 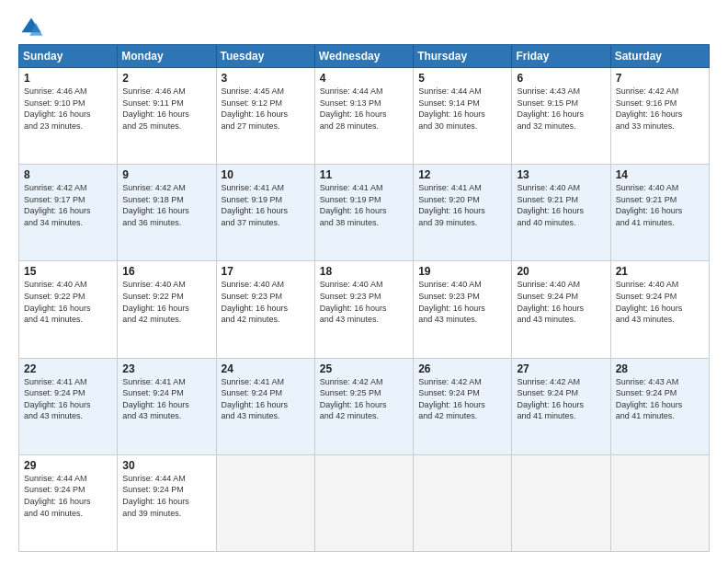 I want to click on day-number: 23, so click(x=166, y=369).